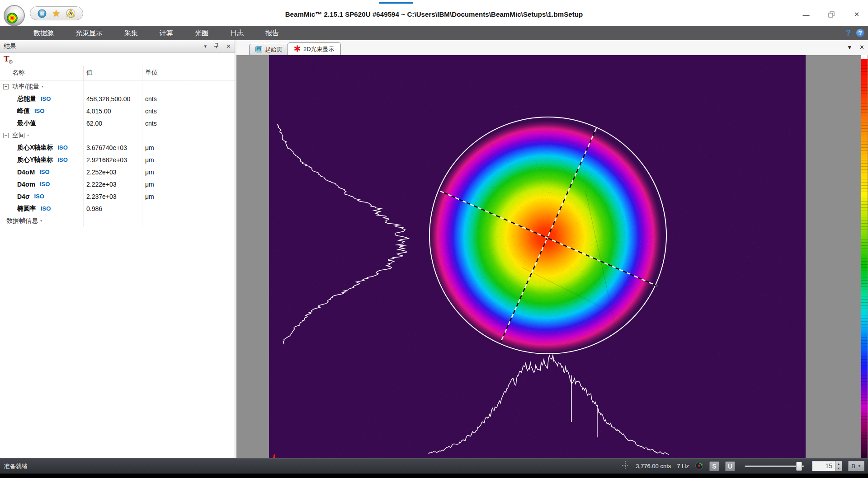 This screenshot has width=868, height=488. Describe the element at coordinates (113, 111) in the screenshot. I see `row-value: 4,015.00` at that location.